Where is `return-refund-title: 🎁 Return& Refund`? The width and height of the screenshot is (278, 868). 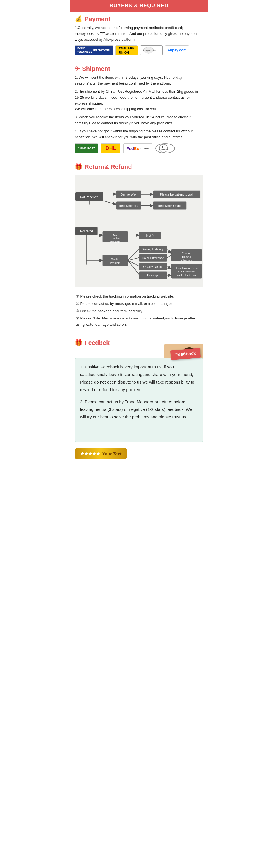
return-refund-title: 🎁 Return& Refund is located at coordinates (139, 167).